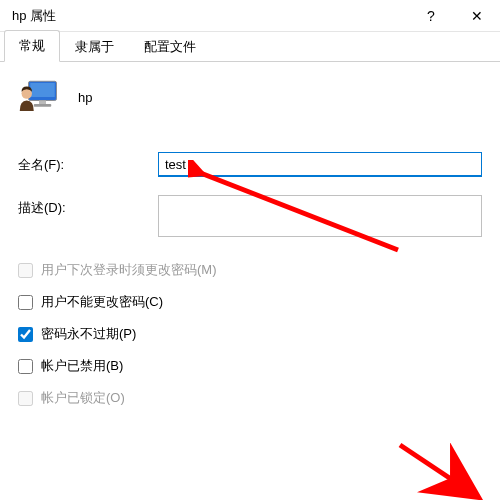 This screenshot has width=500, height=502. I want to click on check-account-locked-box, so click(26, 398).